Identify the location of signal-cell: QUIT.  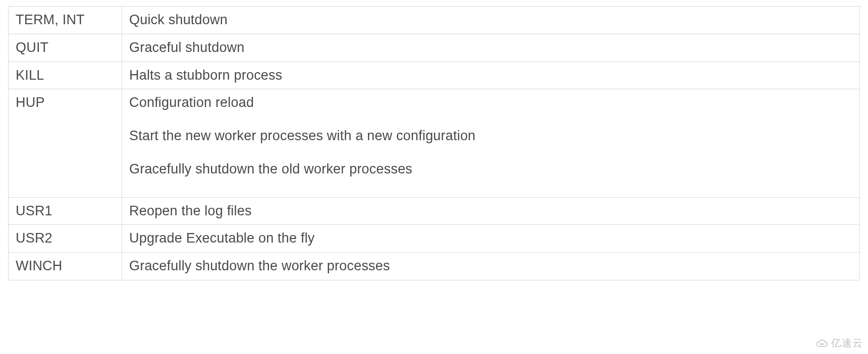
(66, 47).